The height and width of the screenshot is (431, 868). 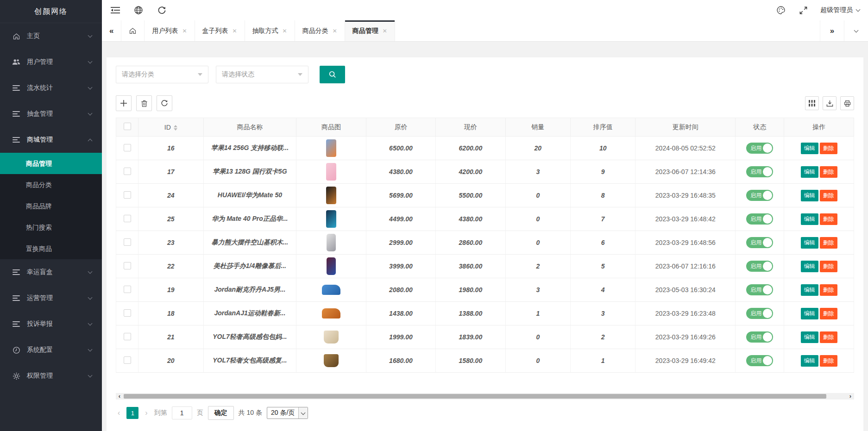 What do you see at coordinates (124, 103) in the screenshot?
I see `add-button` at bounding box center [124, 103].